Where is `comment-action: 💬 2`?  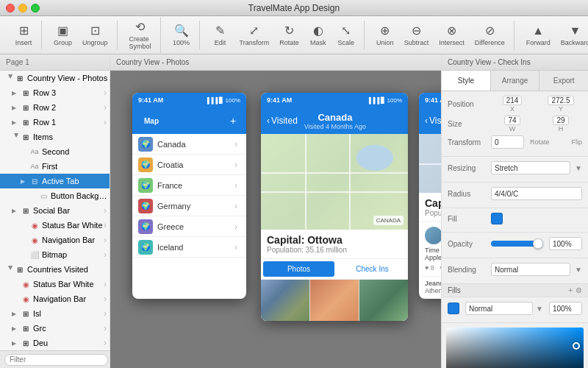 comment-action: 💬 2 is located at coordinates (441, 268).